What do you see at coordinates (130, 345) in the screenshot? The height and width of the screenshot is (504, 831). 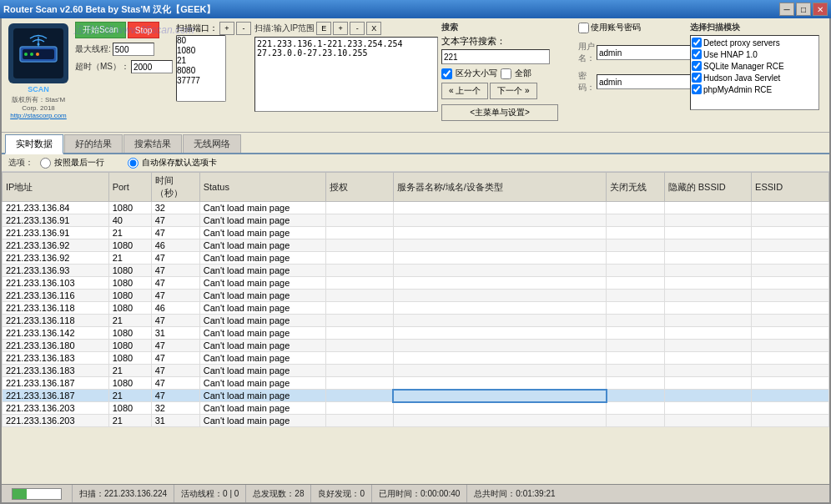 I see `port-cell: 1080` at bounding box center [130, 345].